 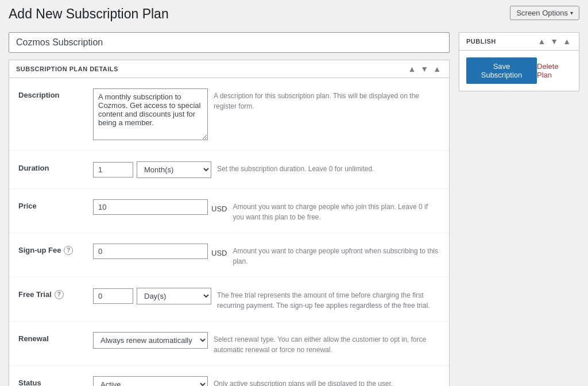 What do you see at coordinates (424, 69) in the screenshot?
I see `panel-down-button: ▼` at bounding box center [424, 69].